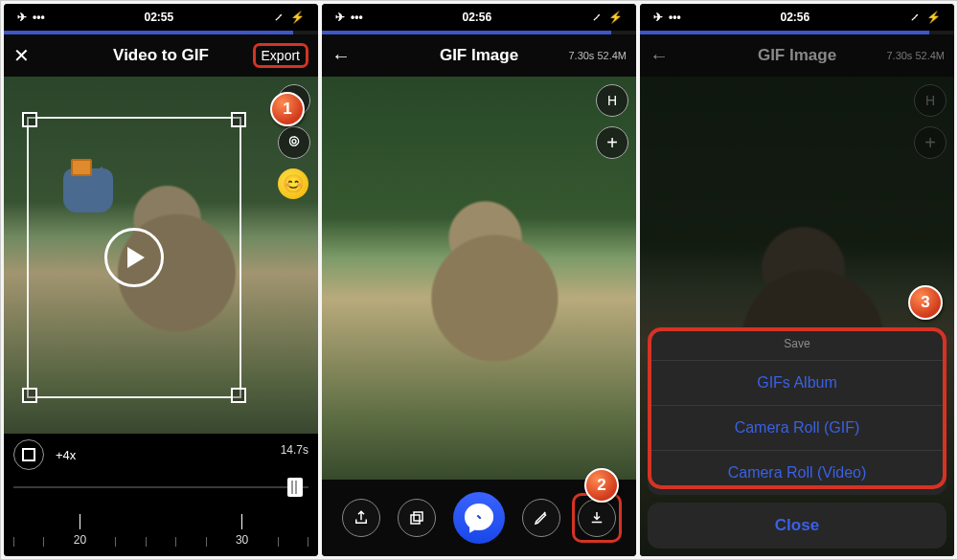 The image size is (958, 560). What do you see at coordinates (161, 495) in the screenshot?
I see `timeline-panel: +4x 14.7s 20 30` at bounding box center [161, 495].